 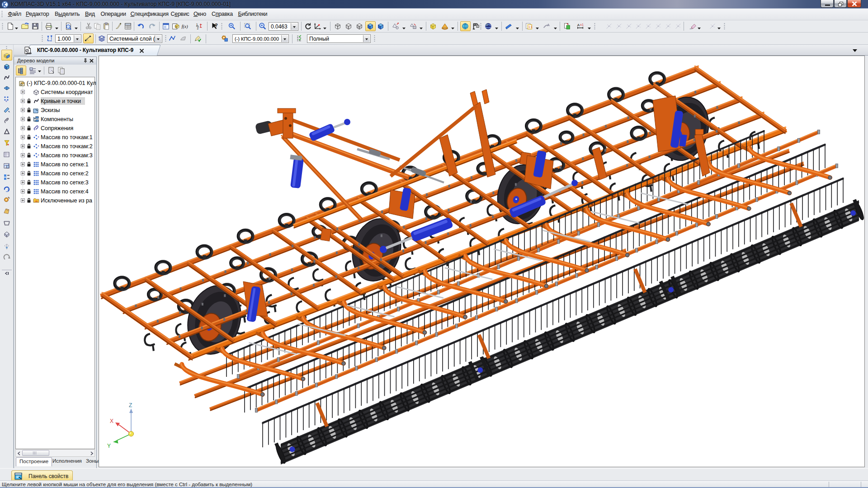 I want to click on svg-text: 1:1, so click(x=531, y=27).